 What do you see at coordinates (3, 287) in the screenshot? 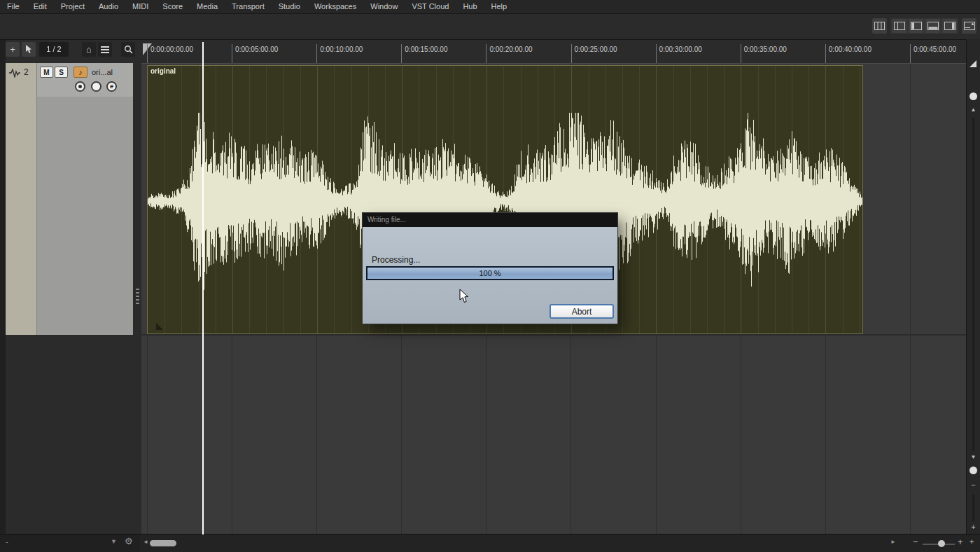
I see `left-edge-strip` at bounding box center [3, 287].